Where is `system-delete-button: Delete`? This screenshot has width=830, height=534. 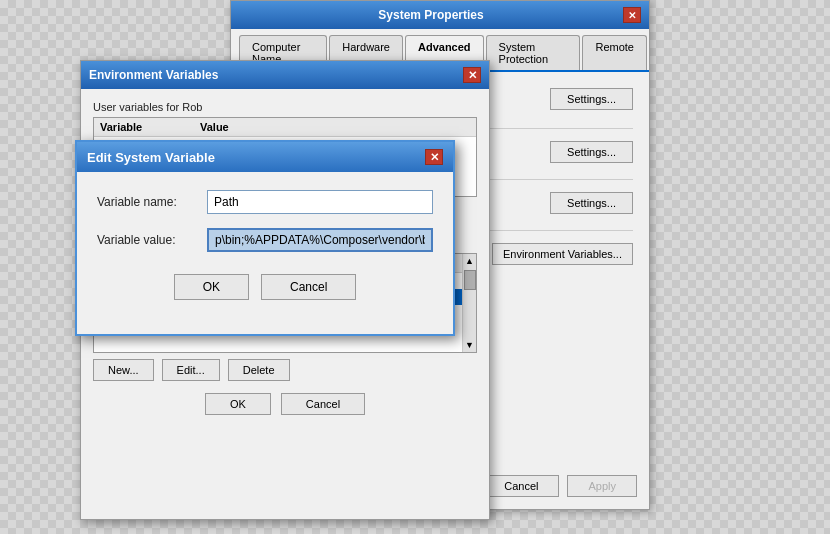
system-delete-button: Delete is located at coordinates (259, 370).